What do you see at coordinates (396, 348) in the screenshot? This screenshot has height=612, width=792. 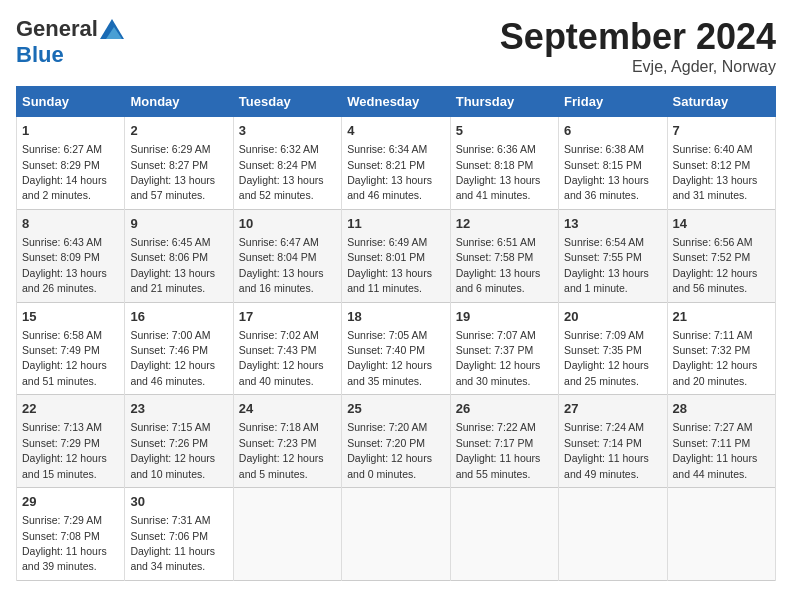 I see `week-row-3: 15Sunrise: 6:58 AMSunset: 7:49 PMDayligh…` at bounding box center [396, 348].